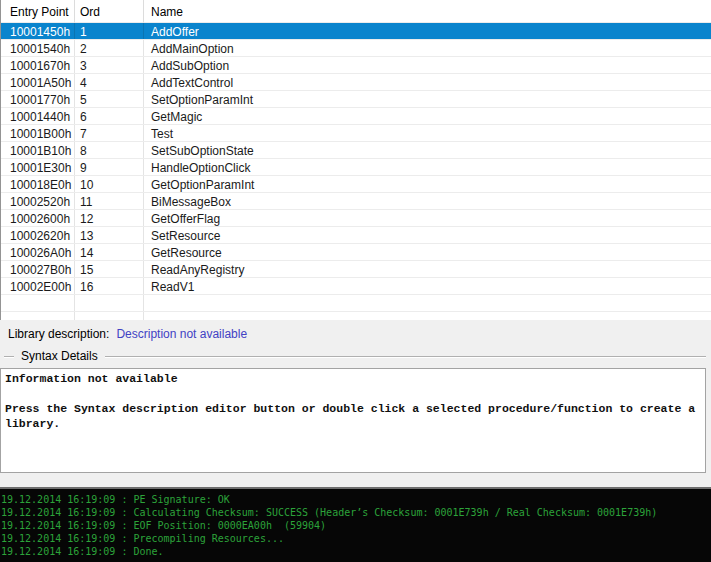 The width and height of the screenshot is (711, 562). I want to click on cell-ord: 9, so click(110, 167).